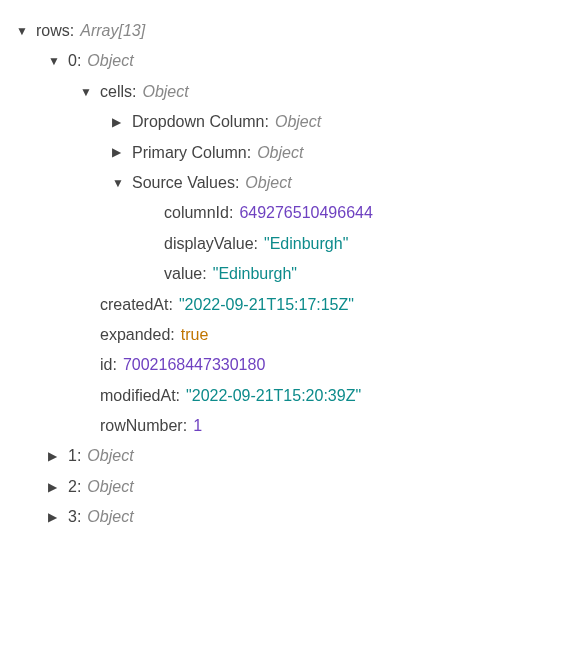  I want to click on tree-row-cells: ▼ cells: Object, so click(286, 92).